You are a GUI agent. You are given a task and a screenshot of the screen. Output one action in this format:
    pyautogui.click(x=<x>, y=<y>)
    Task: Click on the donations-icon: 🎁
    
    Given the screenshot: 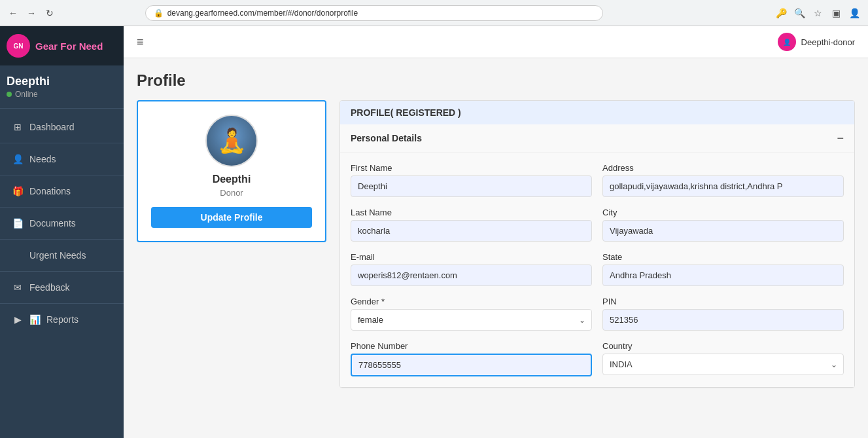 What is the action you would take?
    pyautogui.click(x=18, y=191)
    